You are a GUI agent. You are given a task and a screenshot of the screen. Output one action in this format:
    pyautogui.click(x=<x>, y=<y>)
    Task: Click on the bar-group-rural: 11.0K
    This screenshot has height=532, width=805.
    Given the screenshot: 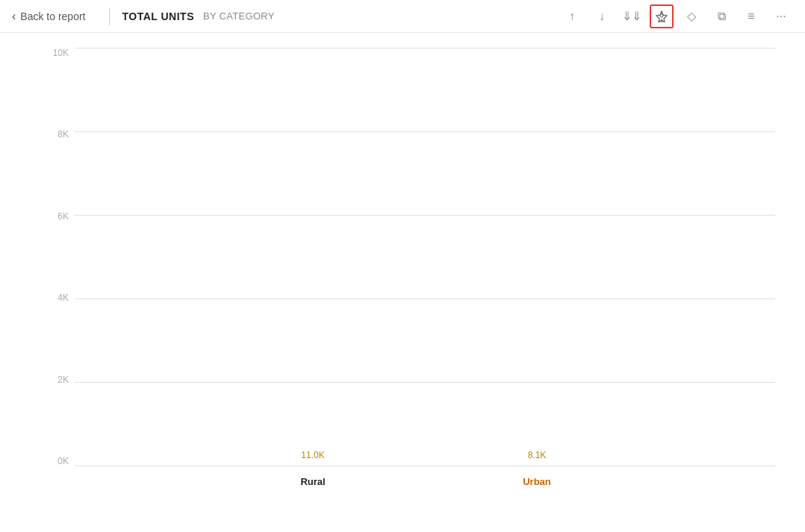 What is the action you would take?
    pyautogui.click(x=313, y=458)
    